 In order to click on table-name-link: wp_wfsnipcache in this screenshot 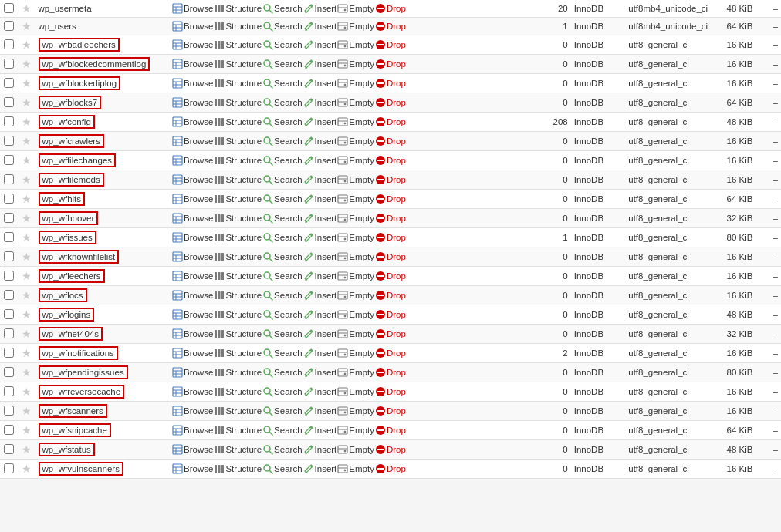, I will do `click(75, 430)`.